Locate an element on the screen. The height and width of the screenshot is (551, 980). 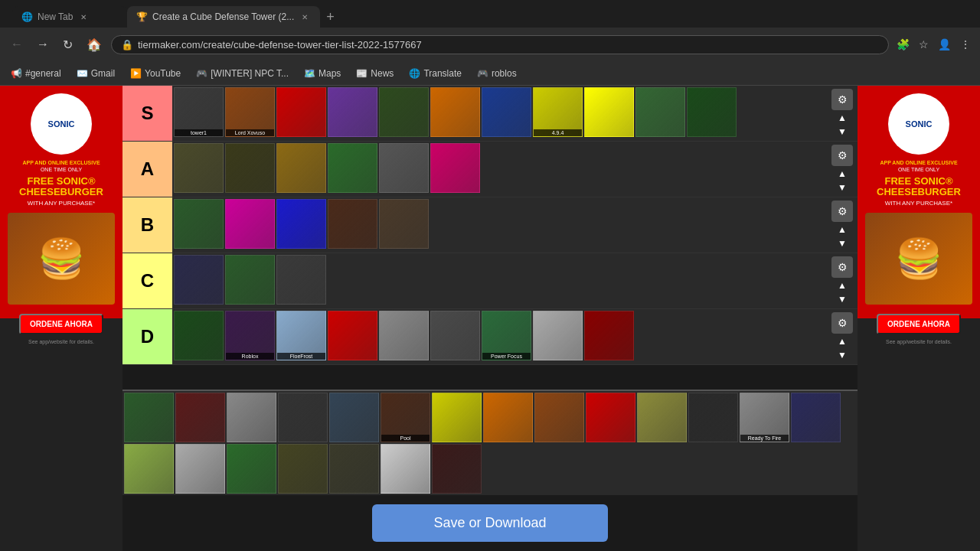
tier-item: Lord Xovuso is located at coordinates (250, 112).